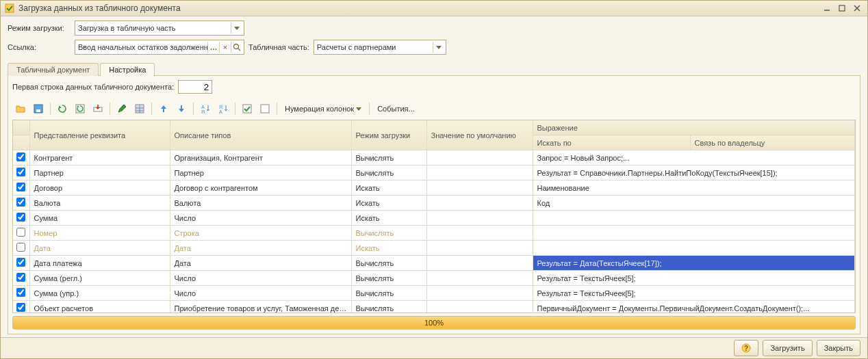 Image resolution: width=868 pixels, height=359 pixels. What do you see at coordinates (127, 70) in the screenshot?
I see `tab-settings: Настройка` at bounding box center [127, 70].